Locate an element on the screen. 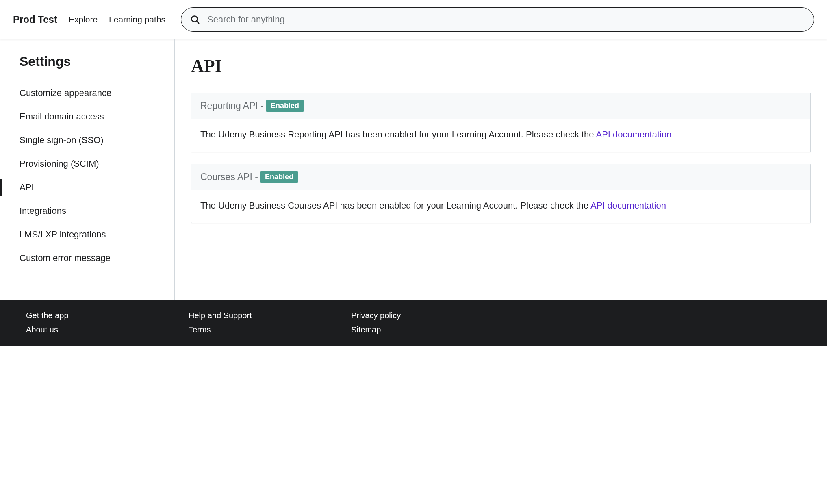 Image resolution: width=827 pixels, height=504 pixels. sidebar-item-email-domain-access: Email domain access is located at coordinates (87, 117).